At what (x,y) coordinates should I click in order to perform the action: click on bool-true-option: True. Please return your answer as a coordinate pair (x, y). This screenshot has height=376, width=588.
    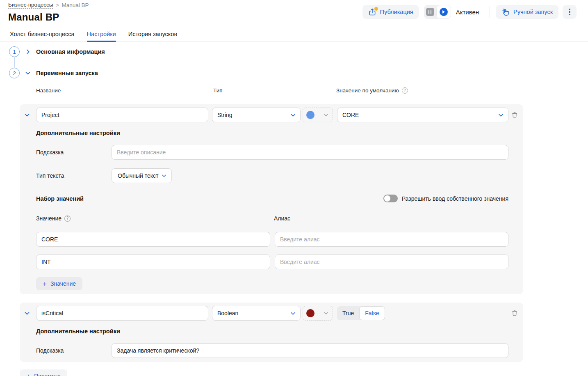
    Looking at the image, I should click on (348, 313).